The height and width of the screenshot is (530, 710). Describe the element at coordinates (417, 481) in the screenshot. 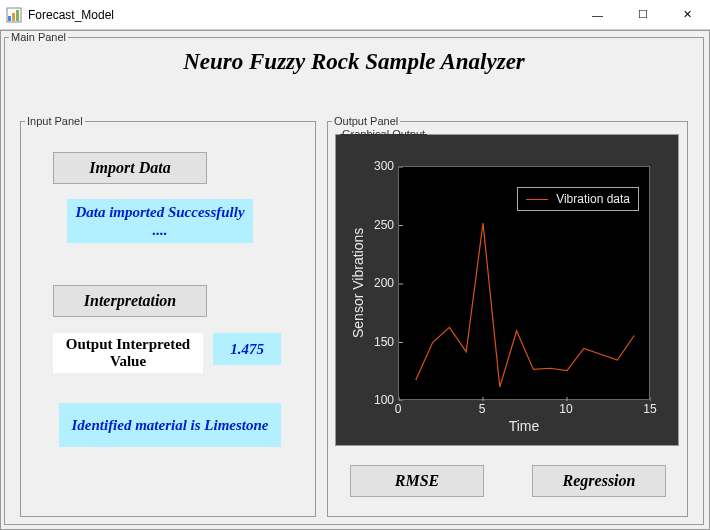

I see `rmse-button: RMSE` at that location.